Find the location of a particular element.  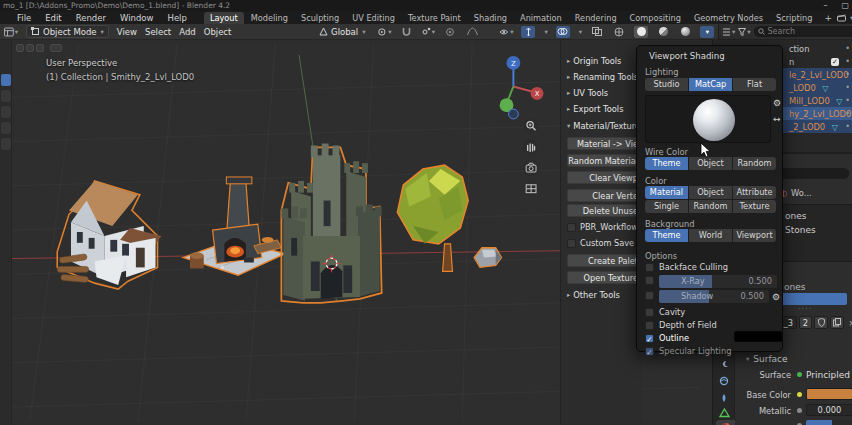

material-slot-0: ones is located at coordinates (796, 216).